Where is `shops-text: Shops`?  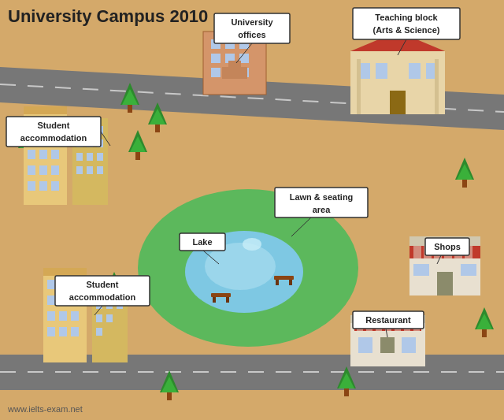 shops-text: Shops is located at coordinates (447, 247).